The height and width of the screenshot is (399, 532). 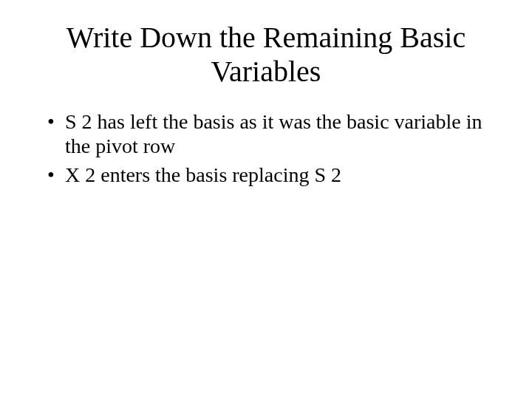 What do you see at coordinates (275, 174) in the screenshot?
I see `list-item: X 2 enters the basis replacing S 2` at bounding box center [275, 174].